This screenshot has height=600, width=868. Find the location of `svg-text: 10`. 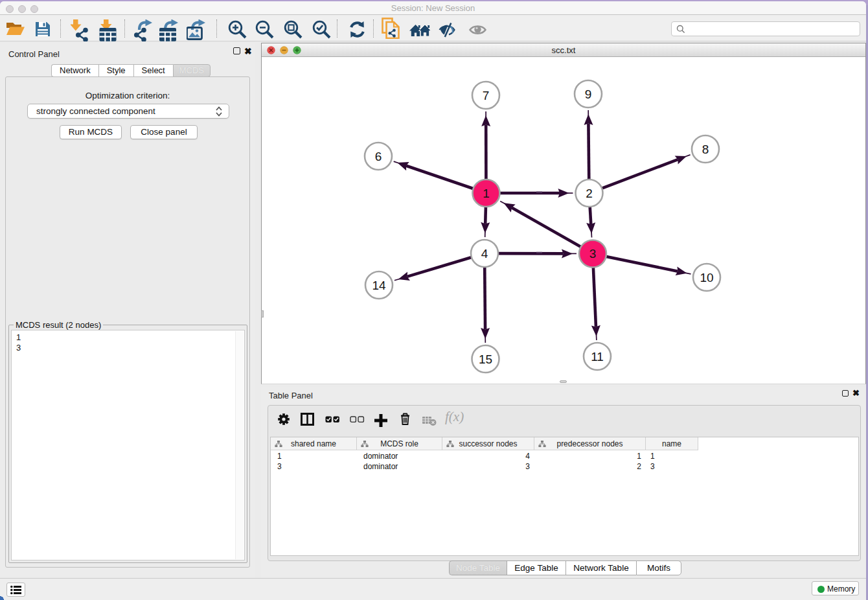

svg-text: 10 is located at coordinates (706, 277).